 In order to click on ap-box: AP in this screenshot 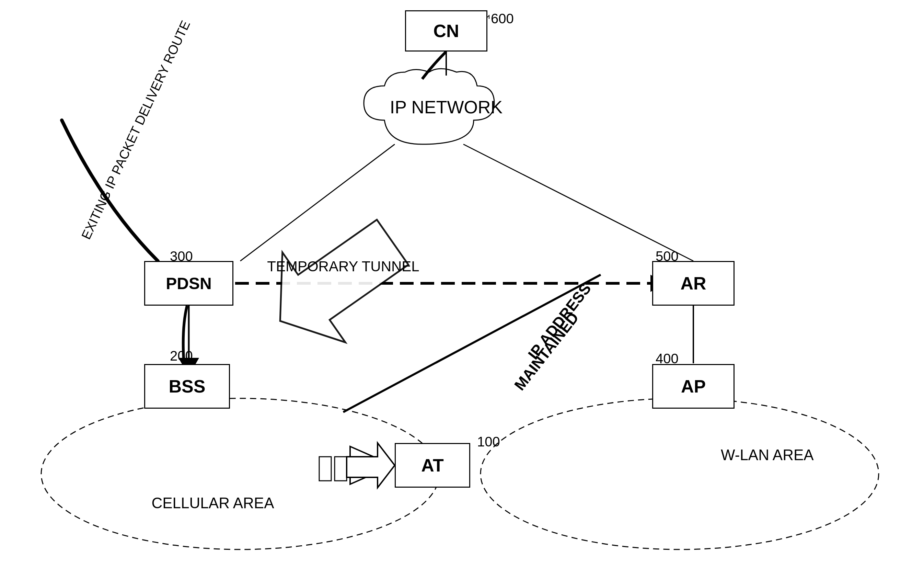, I will do `click(693, 386)`.